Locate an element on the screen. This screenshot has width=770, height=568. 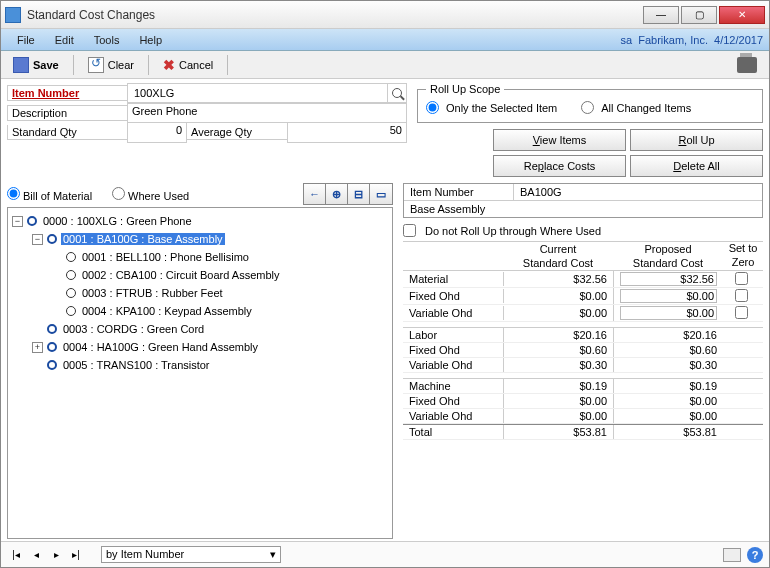
current-value: $20.16 is located at coordinates (558, 335).